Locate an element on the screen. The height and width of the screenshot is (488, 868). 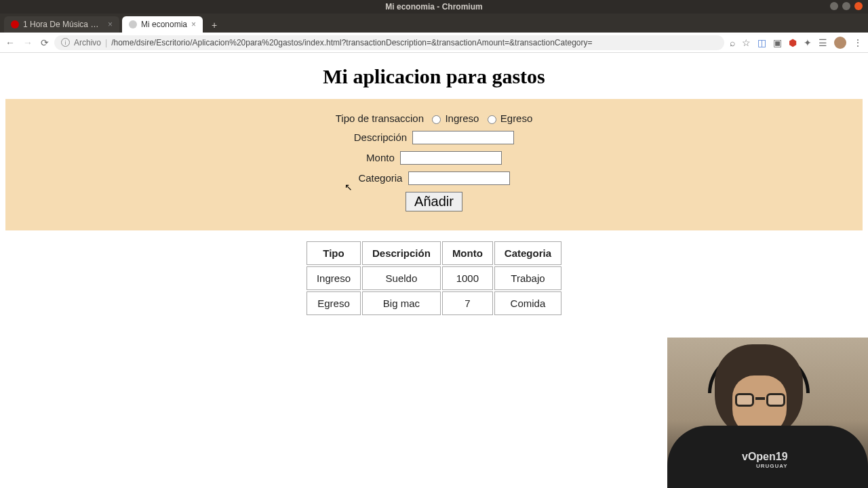
window-controls is located at coordinates (846, 6).